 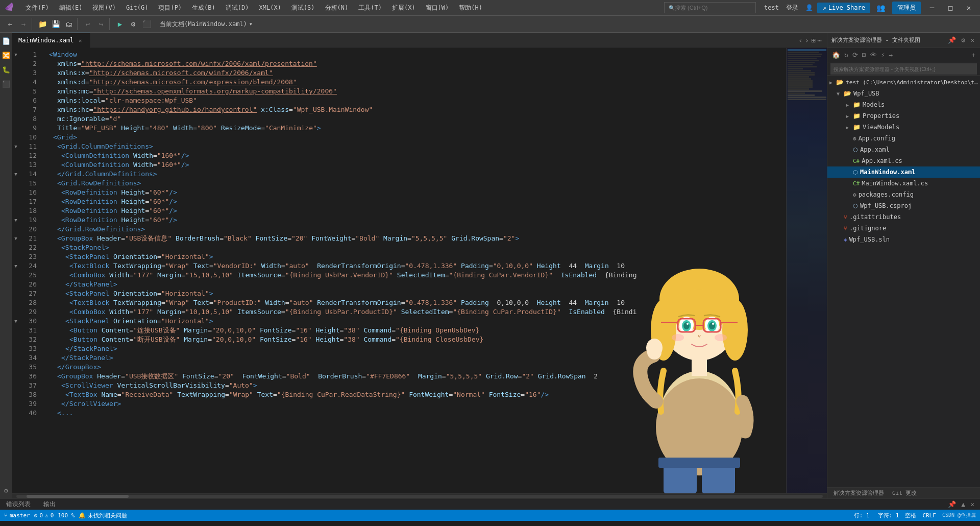 I want to click on tree-item-viewmodels: ▶ 📁 ViewModels, so click(x=903, y=127).